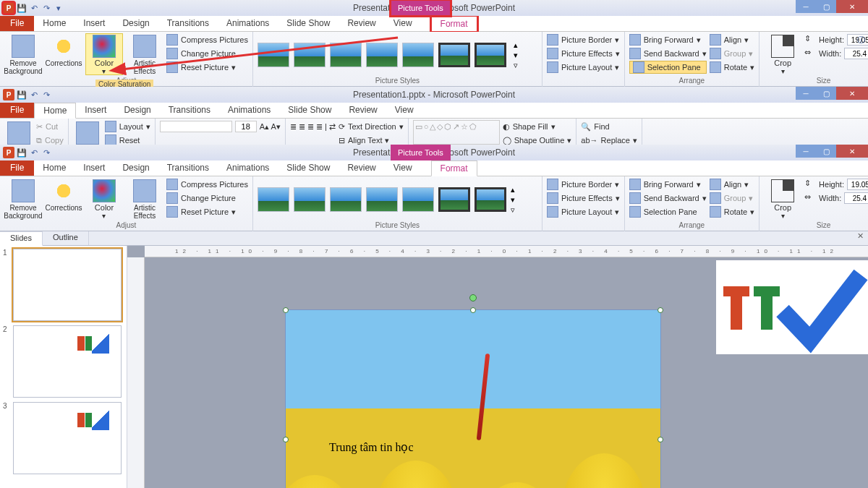  What do you see at coordinates (732, 53) in the screenshot?
I see `group-button: Group ▾` at bounding box center [732, 53].